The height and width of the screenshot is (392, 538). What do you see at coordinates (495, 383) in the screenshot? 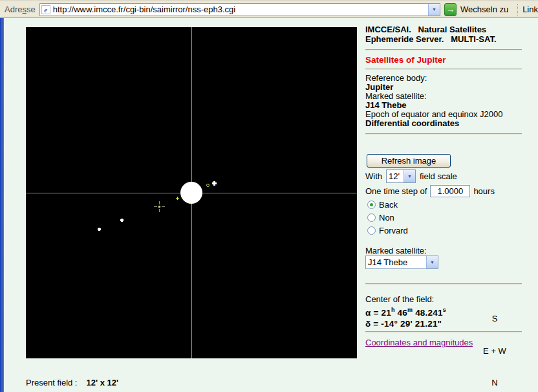
I see `compass-north: N` at bounding box center [495, 383].